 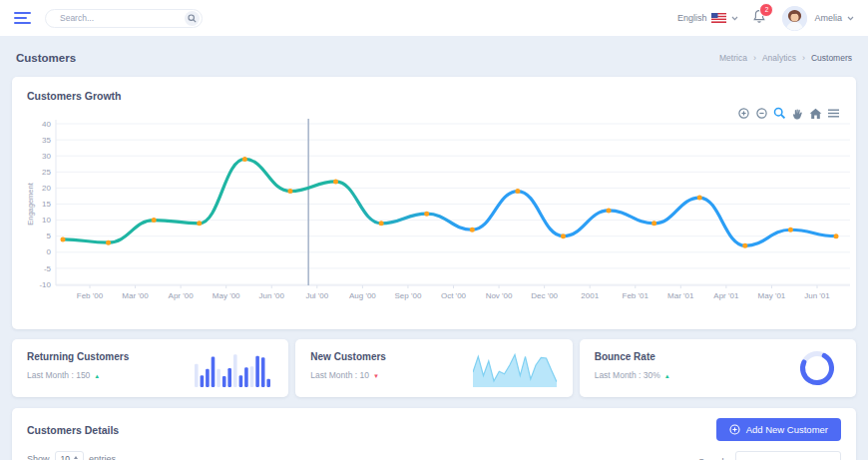 I want to click on svg-text: Sep '00, so click(x=407, y=295).